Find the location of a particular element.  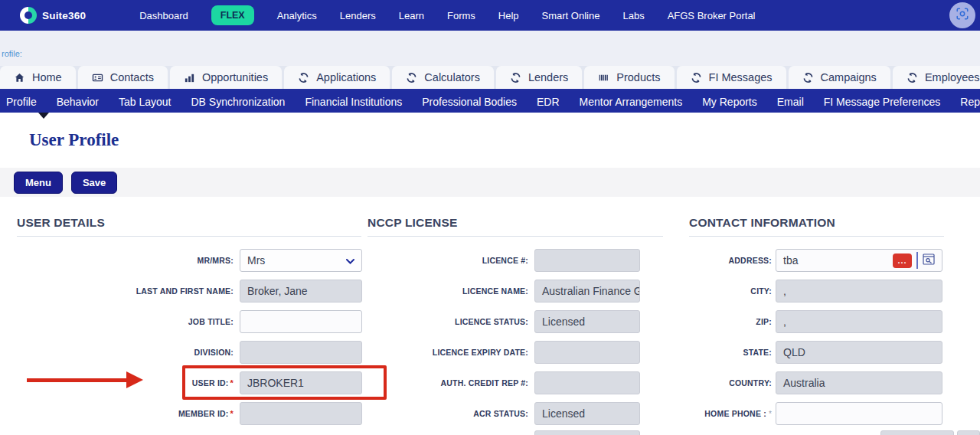

address-lookup-icon is located at coordinates (929, 260).